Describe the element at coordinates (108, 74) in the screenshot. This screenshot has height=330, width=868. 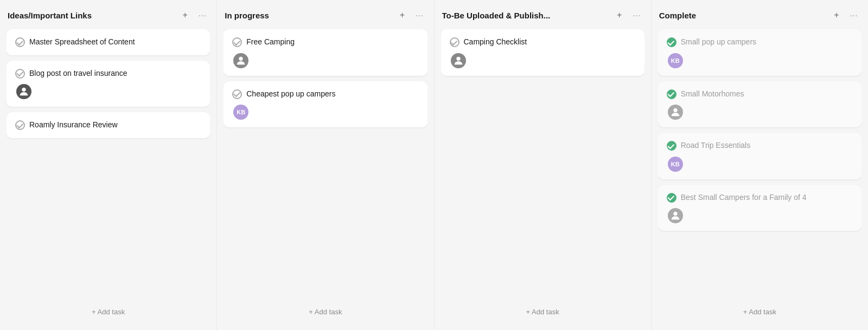
I see `card-title-row: Blog post on travel insurance` at that location.